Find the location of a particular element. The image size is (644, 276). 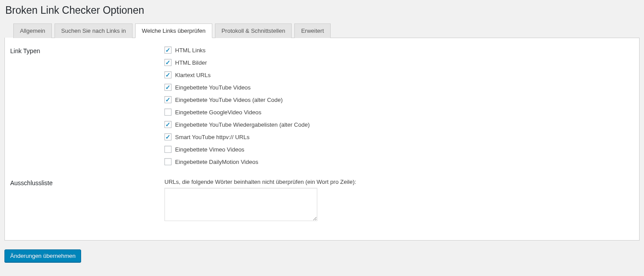

checkbox-label-googlevideo: Eingebettete GoogleVideo Videos is located at coordinates (218, 113).